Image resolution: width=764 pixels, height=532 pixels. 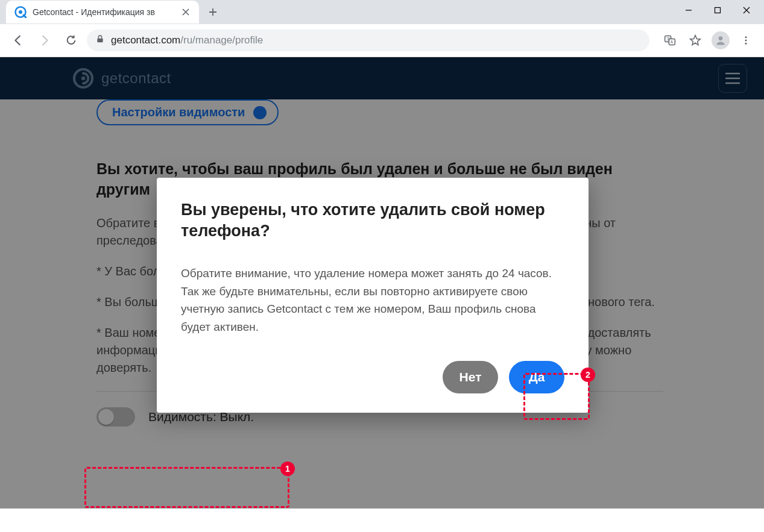 What do you see at coordinates (18, 40) in the screenshot?
I see `back-button` at bounding box center [18, 40].